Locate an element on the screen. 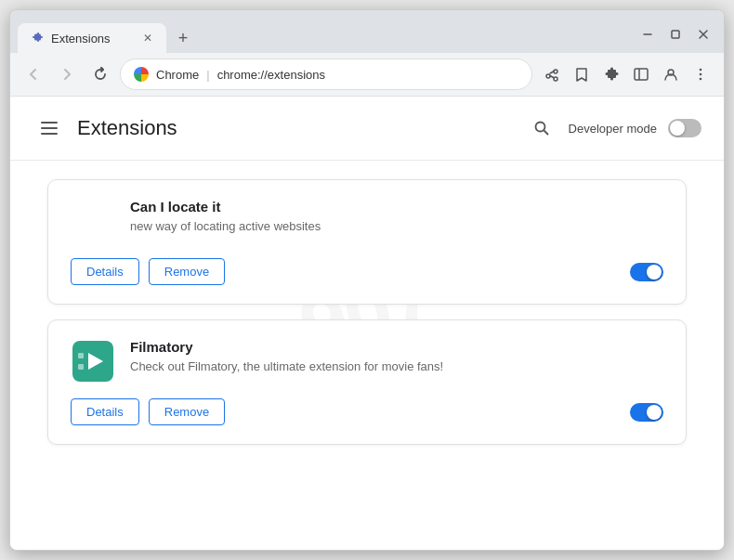  window-controls is located at coordinates (675, 37).